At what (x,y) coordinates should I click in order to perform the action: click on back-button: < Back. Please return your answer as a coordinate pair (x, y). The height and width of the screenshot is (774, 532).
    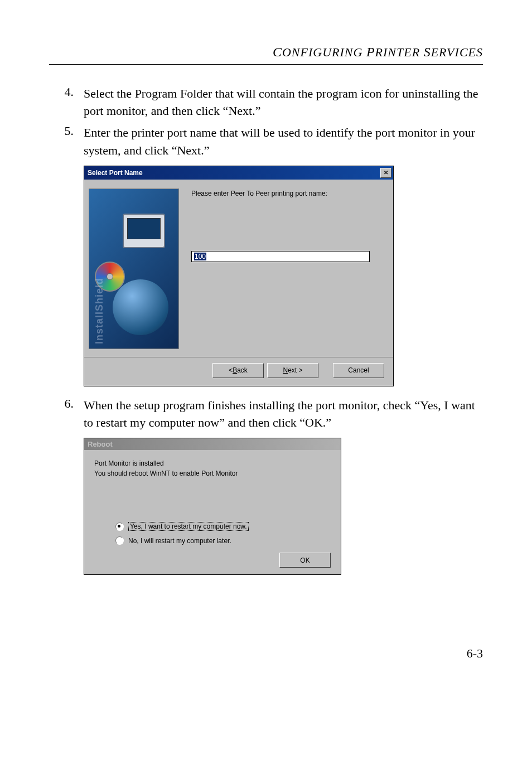
    Looking at the image, I should click on (238, 370).